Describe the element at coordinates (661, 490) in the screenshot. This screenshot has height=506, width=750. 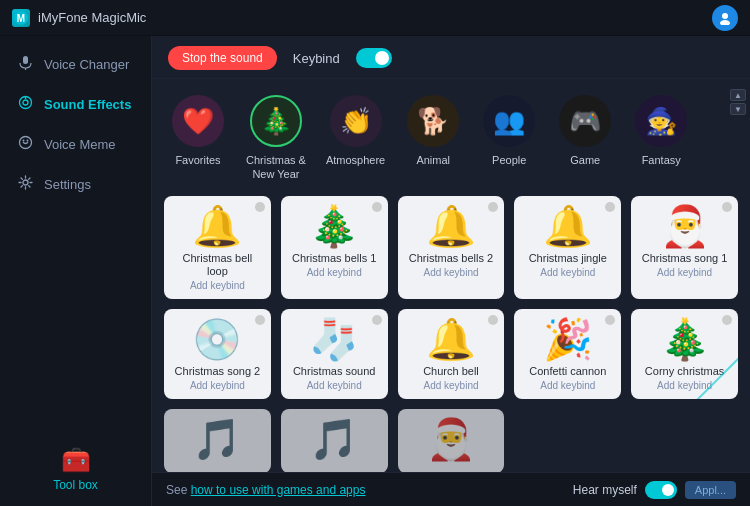
I see `hear-myself-toggle` at that location.